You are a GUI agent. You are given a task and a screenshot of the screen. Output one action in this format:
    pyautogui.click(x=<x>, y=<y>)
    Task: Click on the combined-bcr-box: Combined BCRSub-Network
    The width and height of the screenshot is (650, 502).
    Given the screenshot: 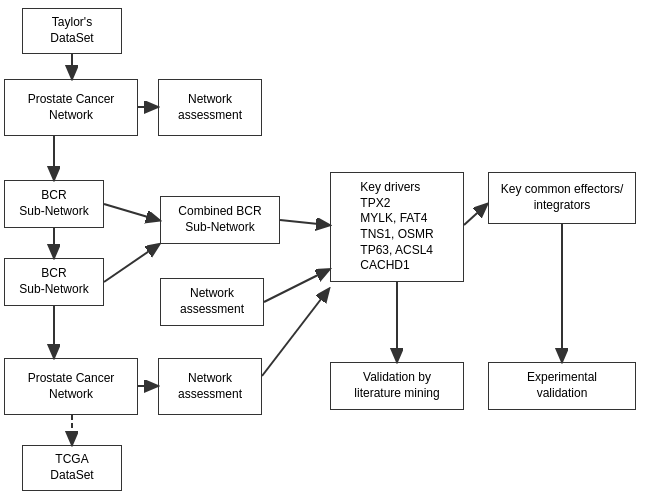 What is the action you would take?
    pyautogui.click(x=220, y=220)
    